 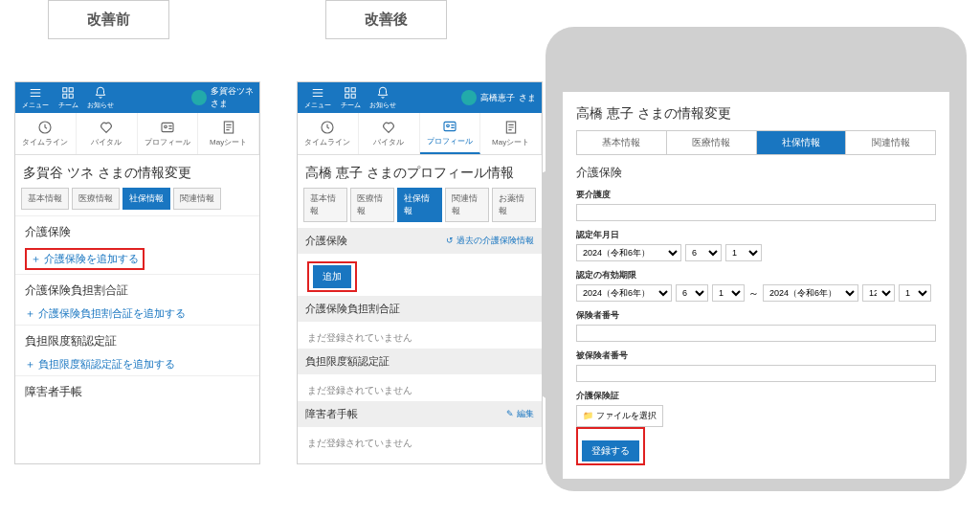 I want to click on tab-profile-label: プロフィール, so click(x=450, y=142).